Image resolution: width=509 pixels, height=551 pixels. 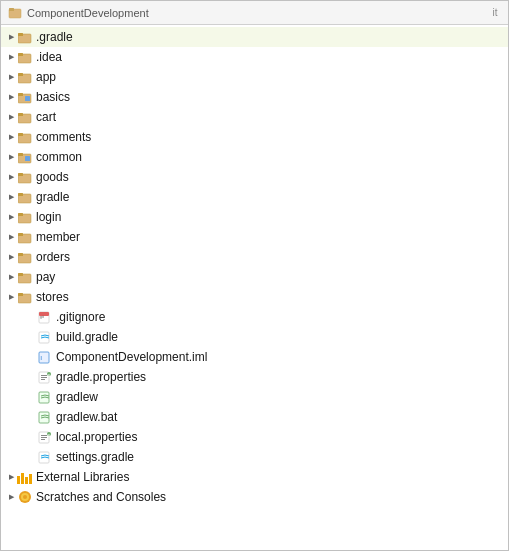 I want to click on tree-item-stores-dir: stores, so click(x=254, y=297).